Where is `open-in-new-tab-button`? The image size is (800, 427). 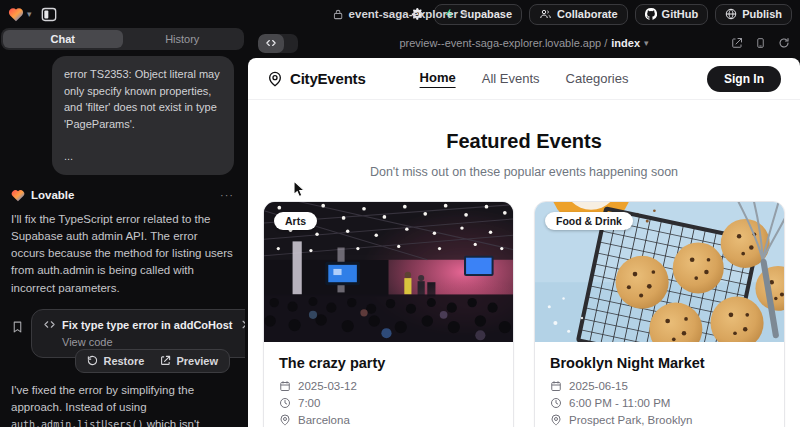
open-in-new-tab-button is located at coordinates (737, 43).